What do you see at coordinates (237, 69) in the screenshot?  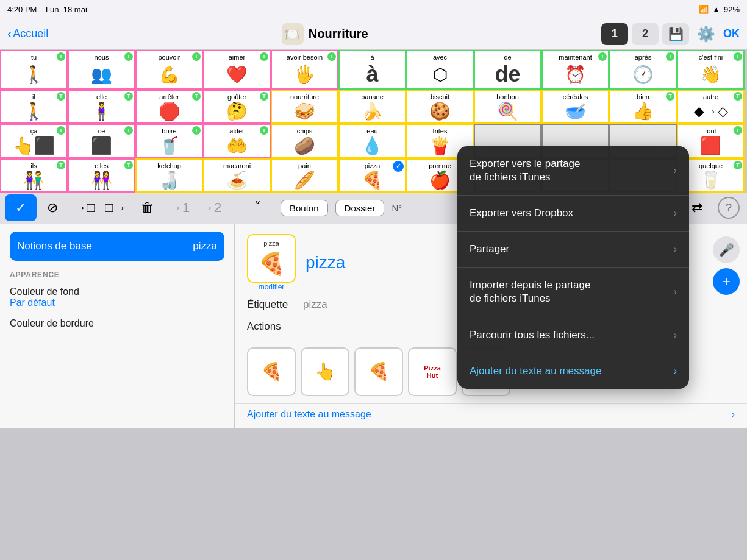 I see `cell-aimer: aimer ❤️ T` at bounding box center [237, 69].